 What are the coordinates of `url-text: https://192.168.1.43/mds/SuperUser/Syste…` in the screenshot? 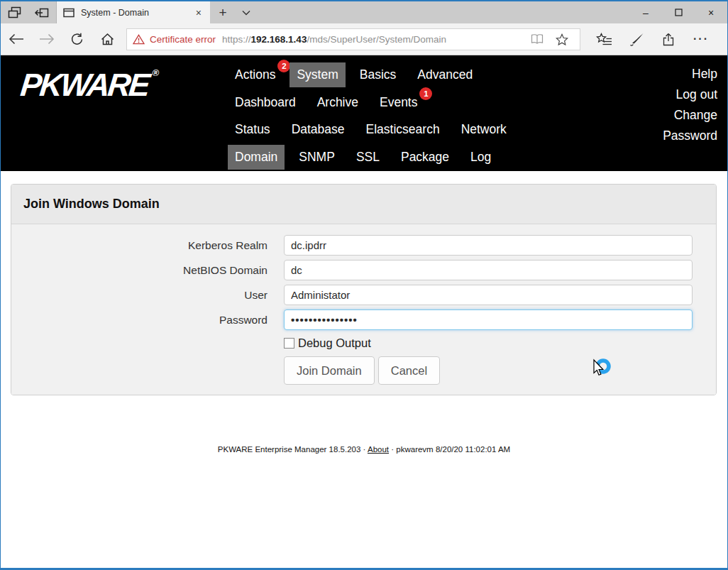 It's located at (373, 40).